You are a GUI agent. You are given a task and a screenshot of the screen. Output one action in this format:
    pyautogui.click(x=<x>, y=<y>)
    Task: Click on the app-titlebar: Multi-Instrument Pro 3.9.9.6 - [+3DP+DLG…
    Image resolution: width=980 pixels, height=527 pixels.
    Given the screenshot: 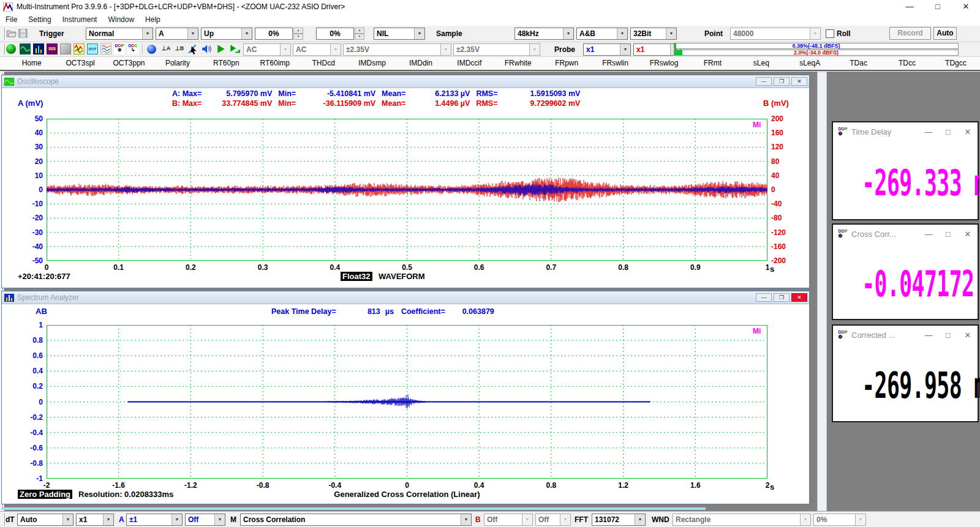 What is the action you would take?
    pyautogui.click(x=490, y=7)
    